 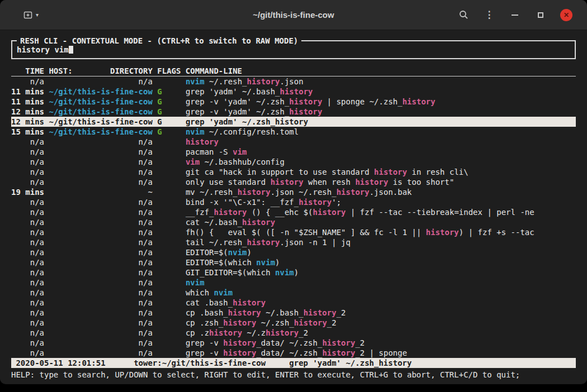 I want to click on history-row: 12 mins ~/git/this-is-fine-cow G grep -v…, so click(x=294, y=112).